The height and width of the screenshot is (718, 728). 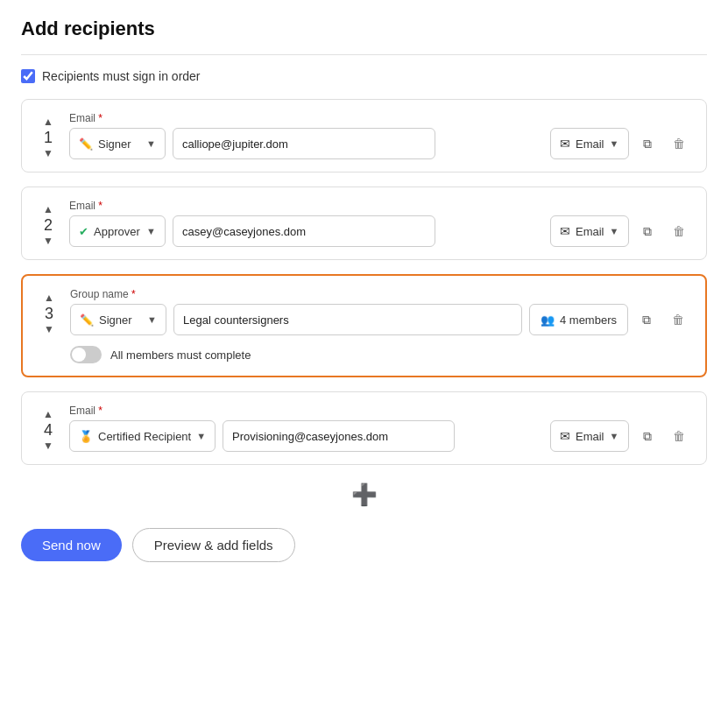 What do you see at coordinates (262, 411) in the screenshot?
I see `email-label-4: Email *` at bounding box center [262, 411].